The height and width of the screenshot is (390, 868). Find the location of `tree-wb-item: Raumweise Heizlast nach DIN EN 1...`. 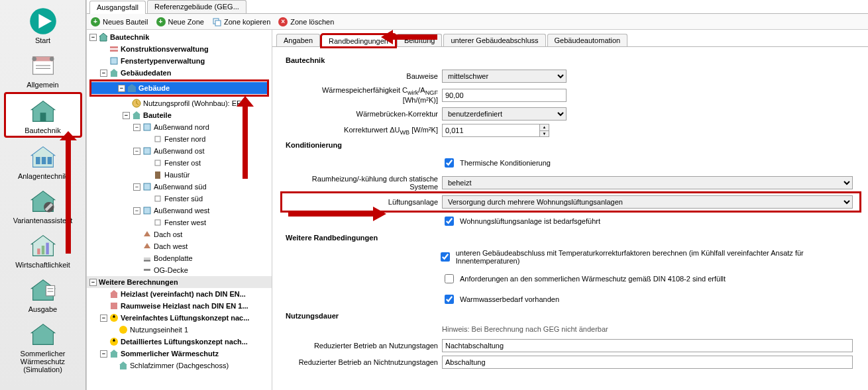

tree-wb-item: Raumweise Heizlast nach DIN EN 1... is located at coordinates (179, 306).